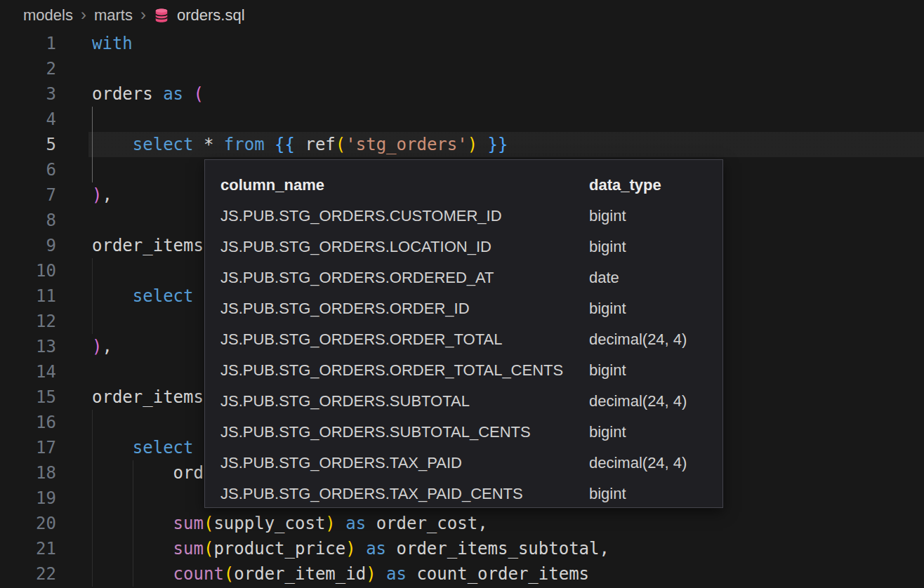 The image size is (924, 588). What do you see at coordinates (28, 422) in the screenshot?
I see `line-number: 16` at bounding box center [28, 422].